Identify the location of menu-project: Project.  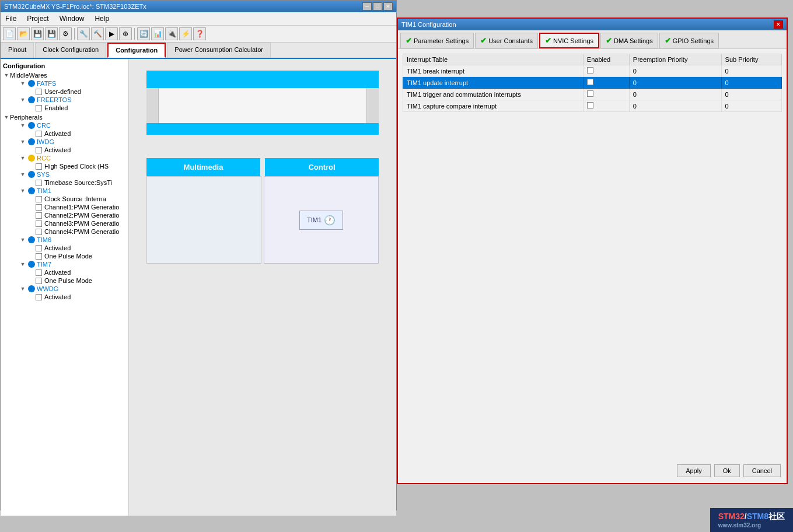
(37, 19).